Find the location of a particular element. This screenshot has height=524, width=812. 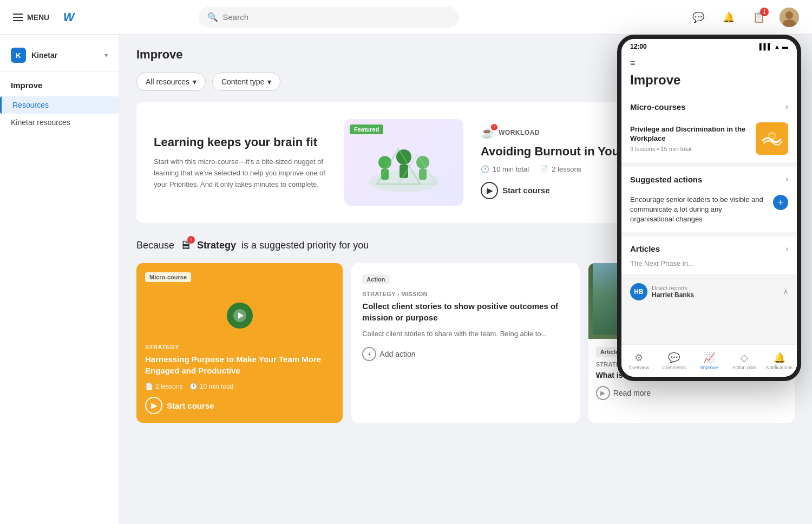

mobile-add-button: + is located at coordinates (781, 202).